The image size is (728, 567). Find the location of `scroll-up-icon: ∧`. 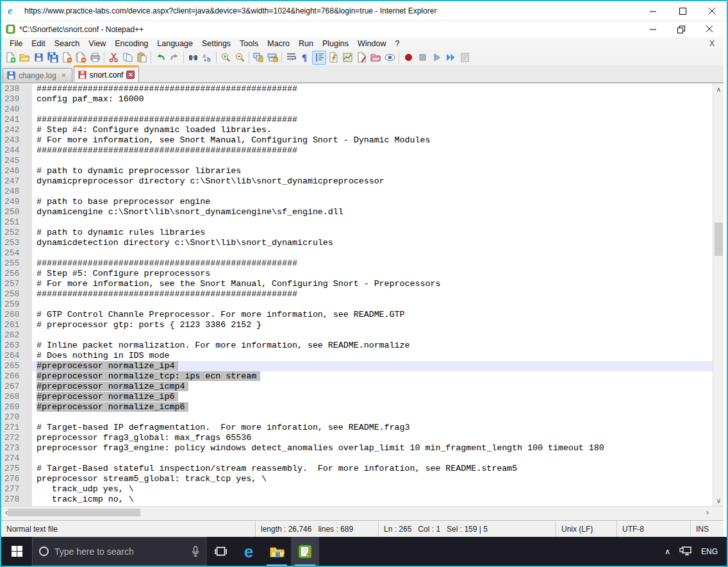

scroll-up-icon: ∧ is located at coordinates (718, 90).